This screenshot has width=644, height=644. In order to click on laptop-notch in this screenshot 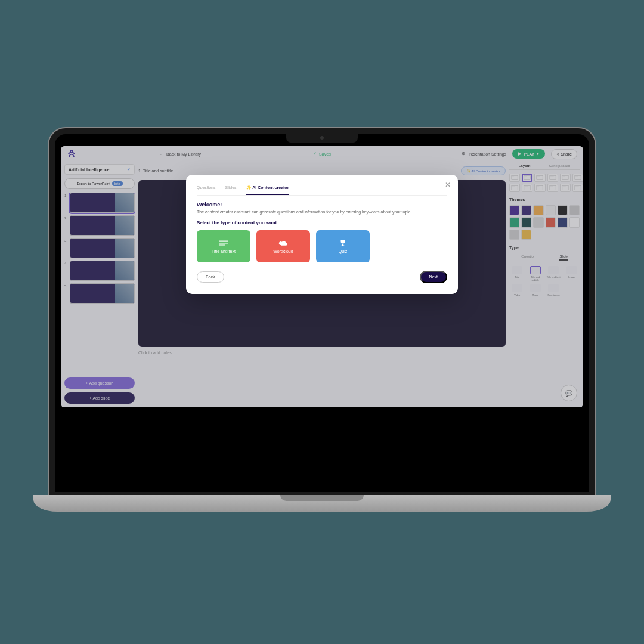, I will do `click(322, 138)`.